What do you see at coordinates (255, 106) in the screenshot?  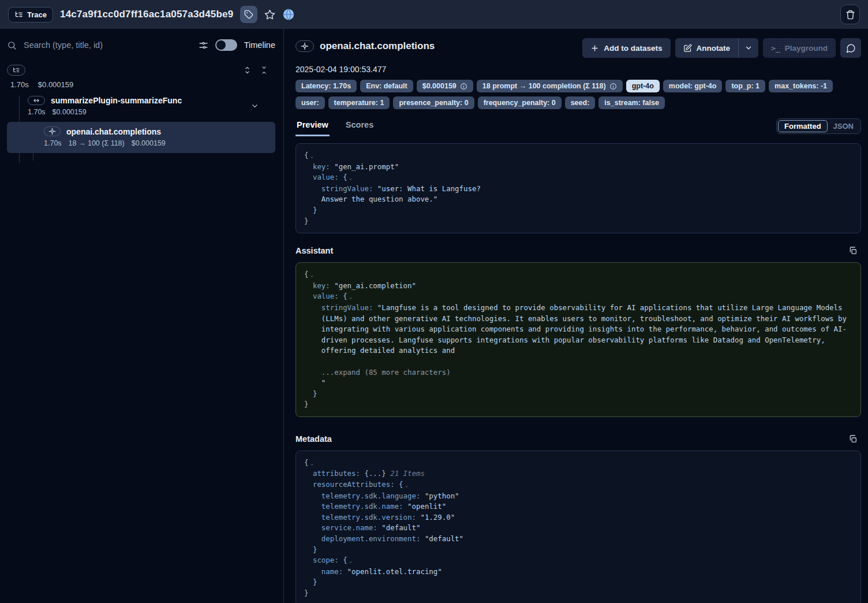 I see `chevron-down-icon` at bounding box center [255, 106].